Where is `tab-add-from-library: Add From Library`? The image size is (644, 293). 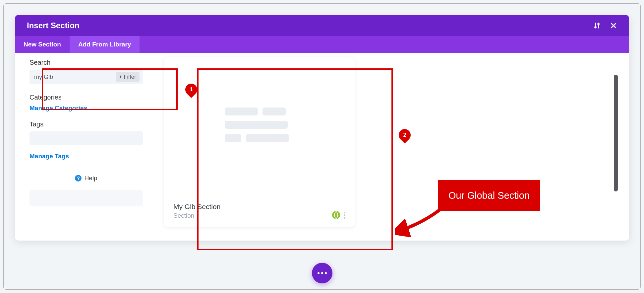
tab-add-from-library: Add From Library is located at coordinates (105, 44).